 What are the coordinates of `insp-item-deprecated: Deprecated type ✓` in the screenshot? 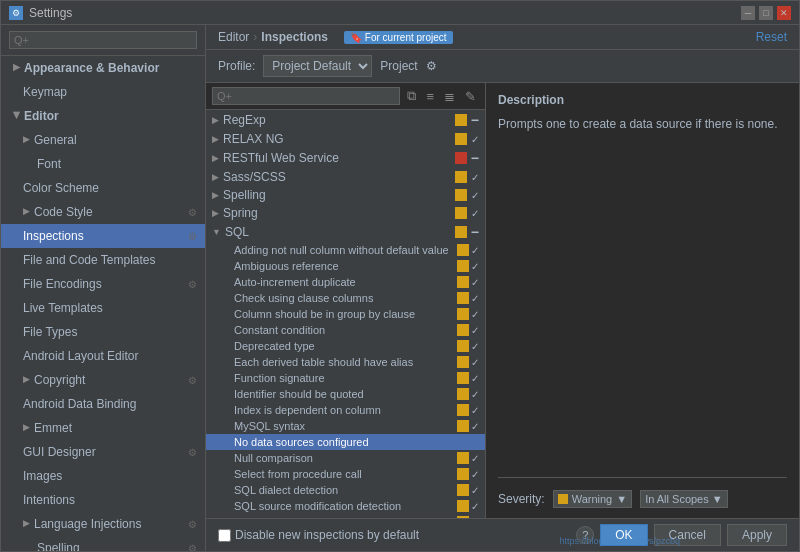 It's located at (346, 346).